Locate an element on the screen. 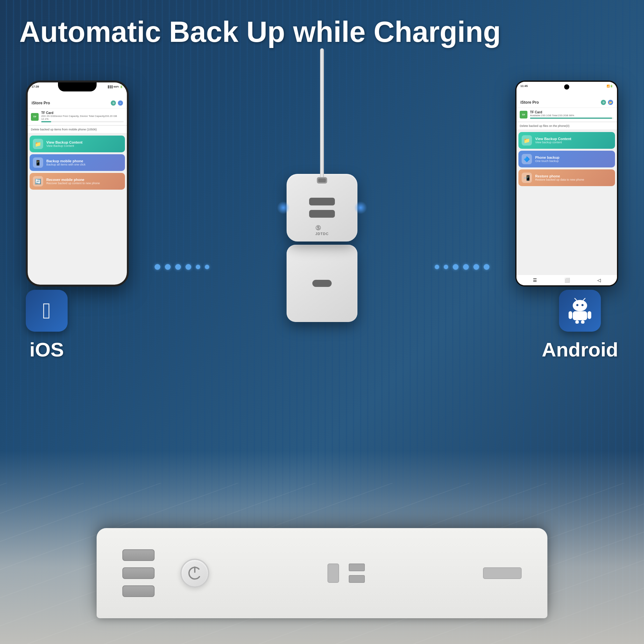 This screenshot has height=644, width=644. battery-icon: 🔋 is located at coordinates (121, 87).